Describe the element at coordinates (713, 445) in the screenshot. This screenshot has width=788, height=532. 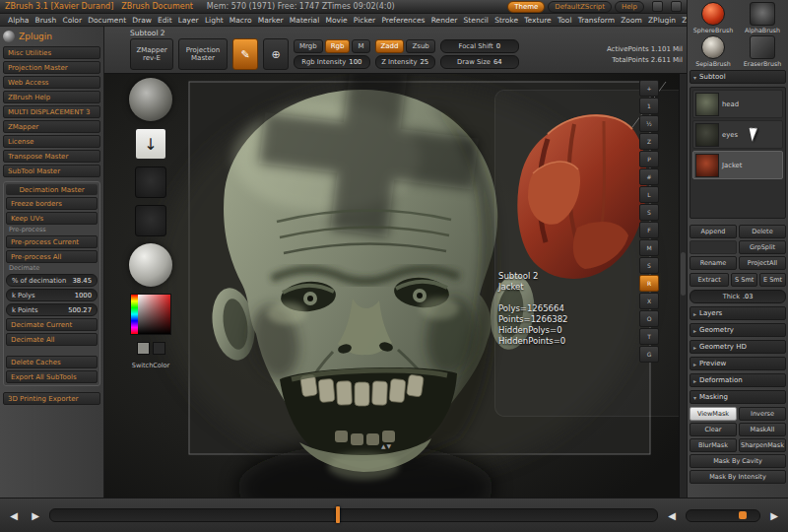
I see `masking-button: BlurMask` at that location.